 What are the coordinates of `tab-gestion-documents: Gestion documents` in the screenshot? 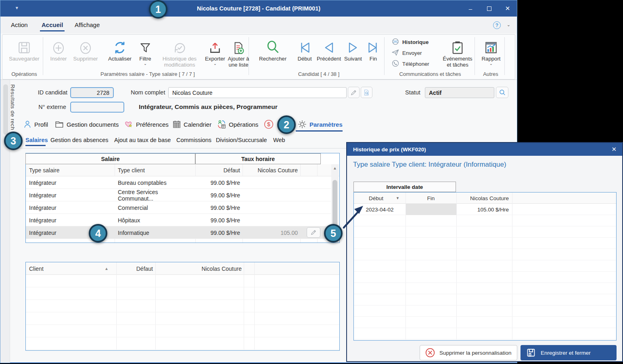 It's located at (86, 124).